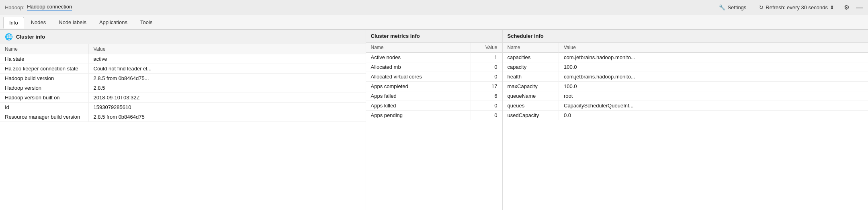 This screenshot has width=868, height=210. I want to click on cell-value: 0.0, so click(714, 115).